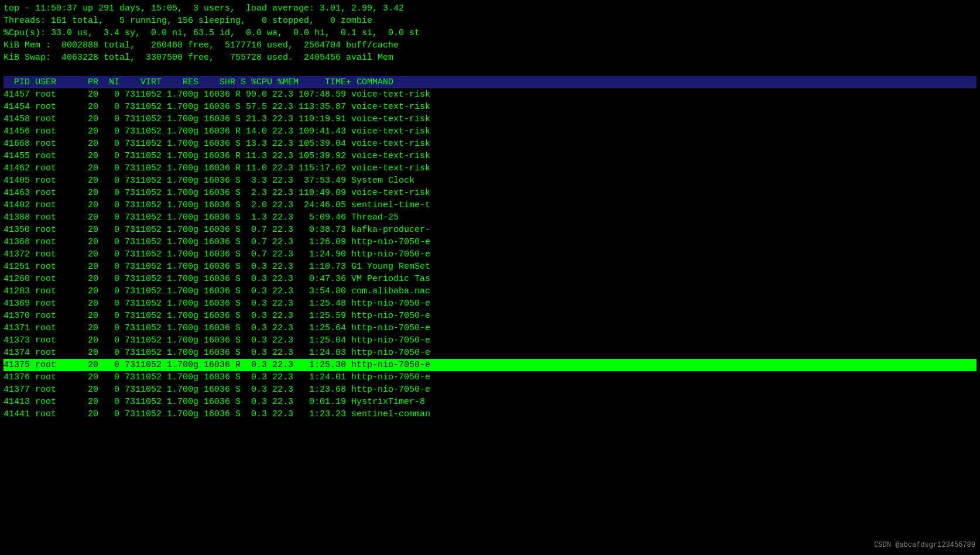 This screenshot has width=980, height=555. Describe the element at coordinates (490, 57) in the screenshot. I see `header-line-5: KiB Swap: 4063228 total, 3307500 free, 7…` at that location.